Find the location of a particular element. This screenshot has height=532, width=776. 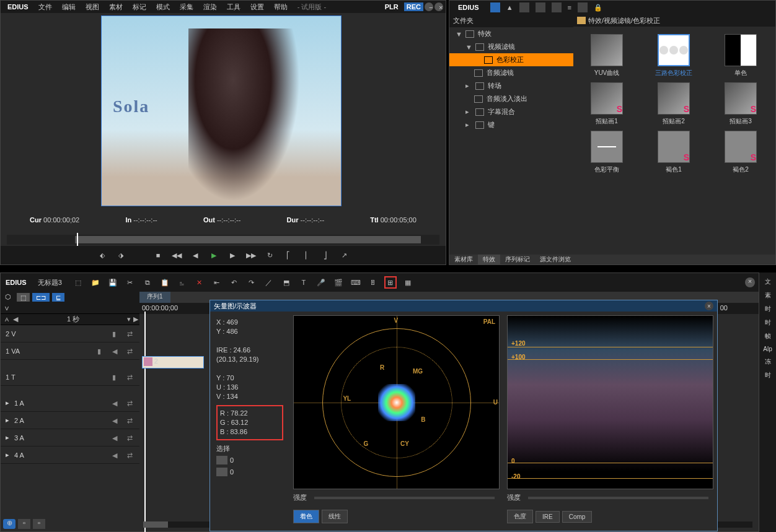

scrub-bar is located at coordinates (223, 240).